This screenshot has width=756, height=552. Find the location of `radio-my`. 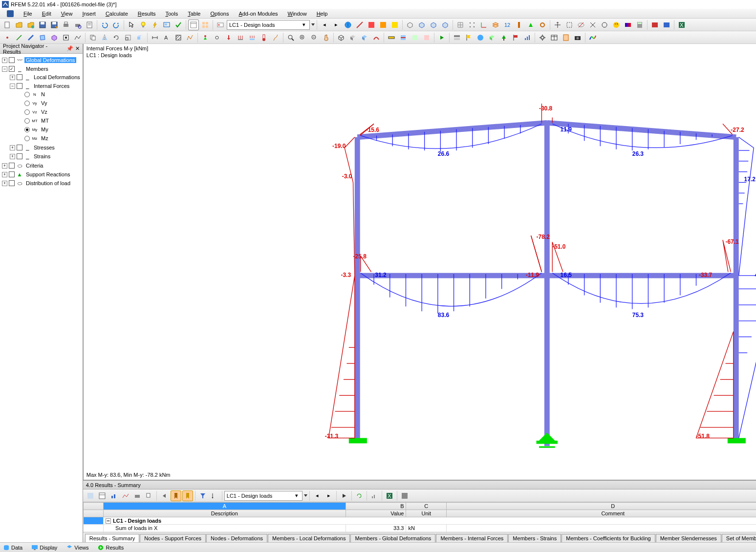

radio-my is located at coordinates (27, 130).